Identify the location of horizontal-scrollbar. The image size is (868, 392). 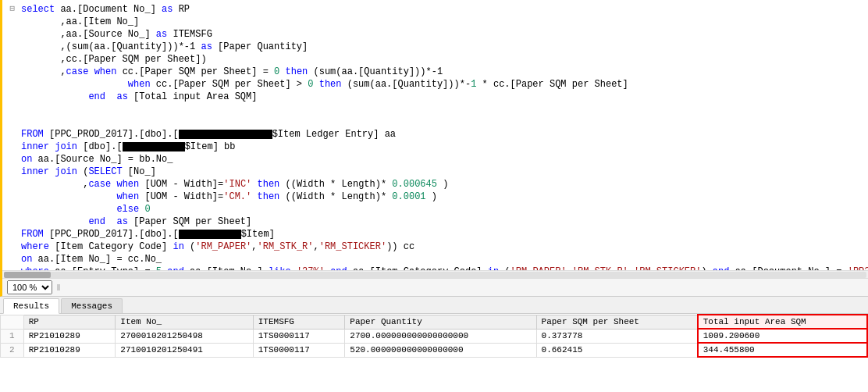
(436, 274).